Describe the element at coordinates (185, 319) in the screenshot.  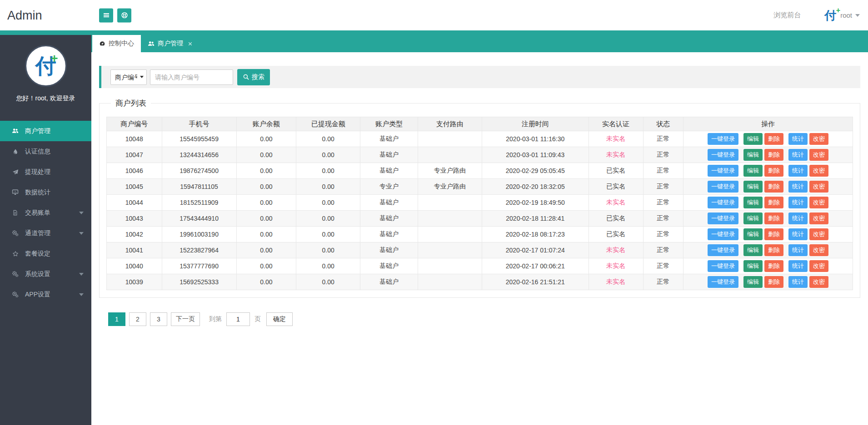
I see `next-page-button: 下一页` at that location.